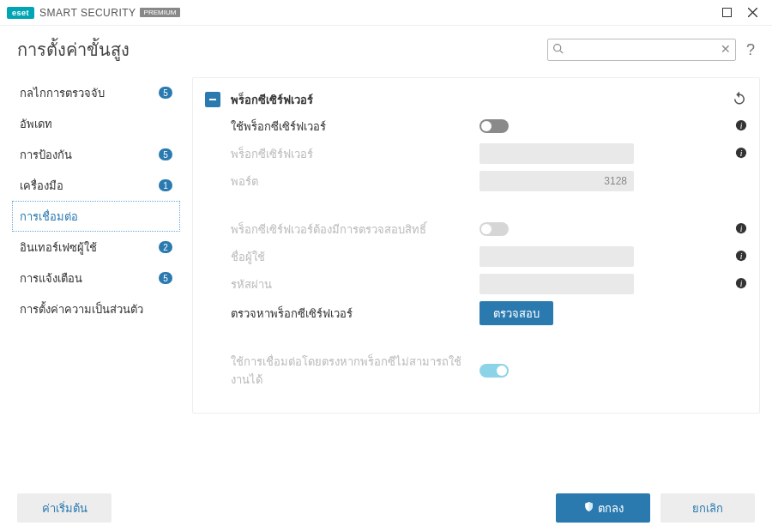 This screenshot has width=772, height=532. Describe the element at coordinates (752, 13) in the screenshot. I see `window-close-button` at that location.